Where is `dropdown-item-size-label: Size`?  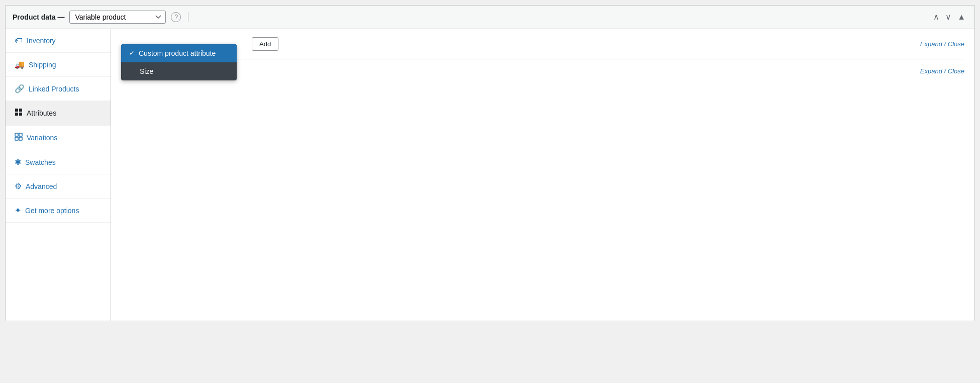
dropdown-item-size-label: Size is located at coordinates (147, 71).